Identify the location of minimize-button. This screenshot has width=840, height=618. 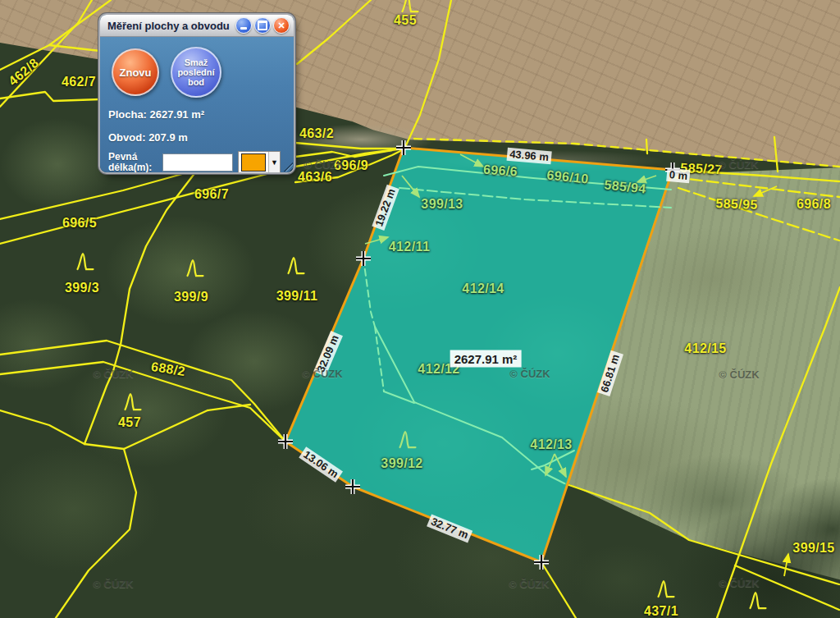
(244, 25).